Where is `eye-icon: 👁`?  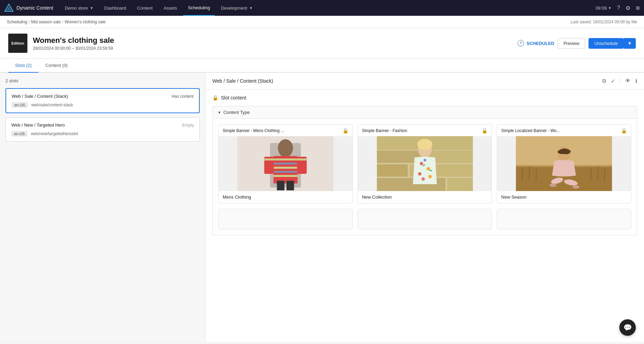 eye-icon: 👁 is located at coordinates (628, 81).